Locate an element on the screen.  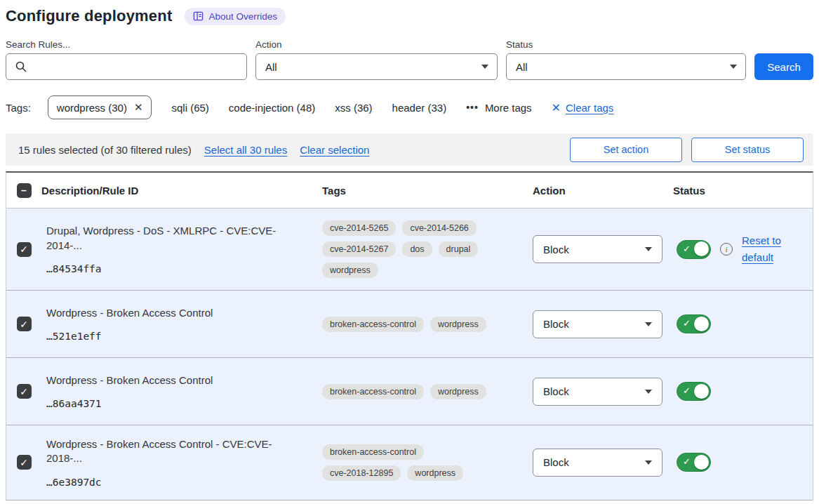
tags-bar-label: Tags: is located at coordinates (18, 108).